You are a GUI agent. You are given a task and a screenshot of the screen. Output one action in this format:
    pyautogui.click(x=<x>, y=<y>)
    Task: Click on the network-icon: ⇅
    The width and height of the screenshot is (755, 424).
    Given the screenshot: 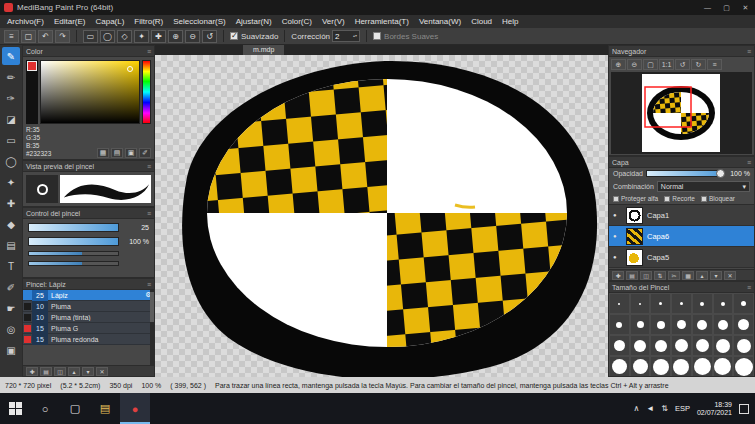 What is the action you would take?
    pyautogui.click(x=664, y=408)
    